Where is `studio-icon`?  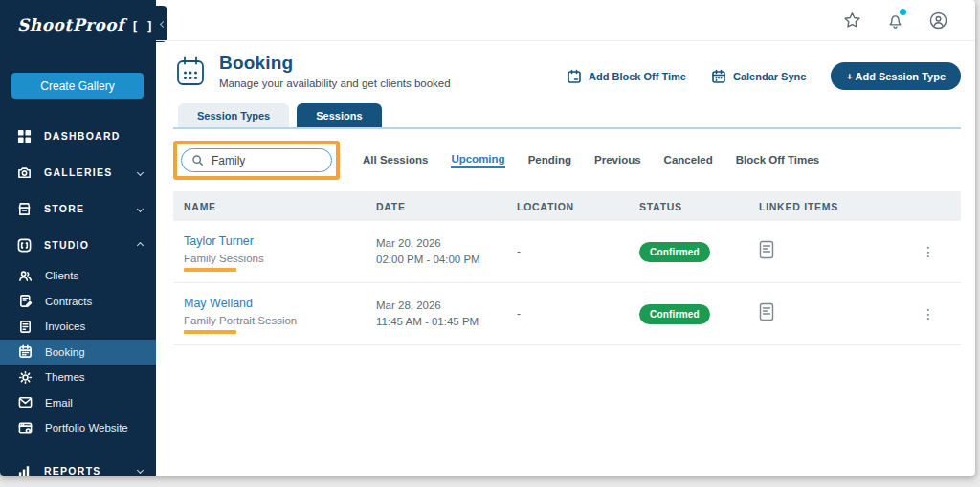 studio-icon is located at coordinates (25, 245).